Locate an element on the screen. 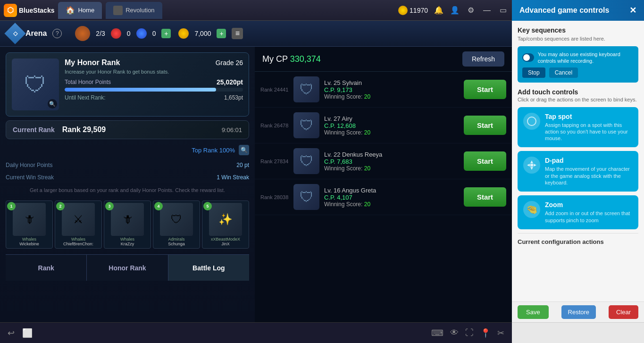  player-img-3: 🗡 is located at coordinates (127, 219).